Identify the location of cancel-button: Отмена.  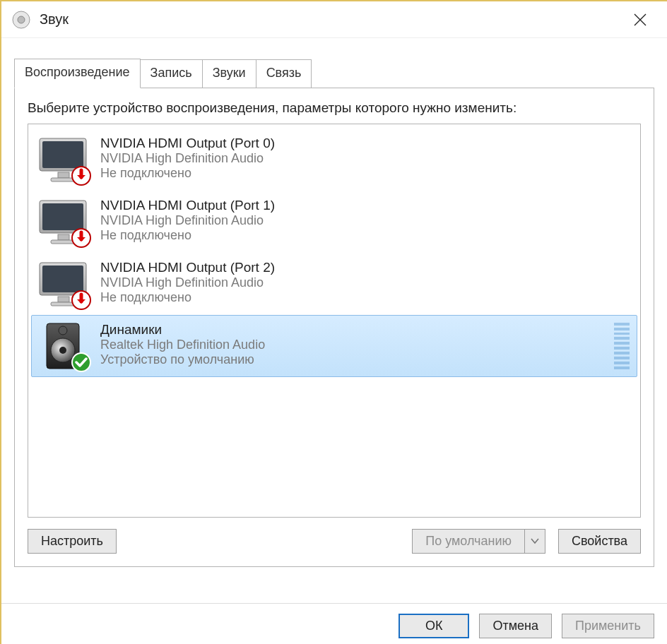
(516, 626).